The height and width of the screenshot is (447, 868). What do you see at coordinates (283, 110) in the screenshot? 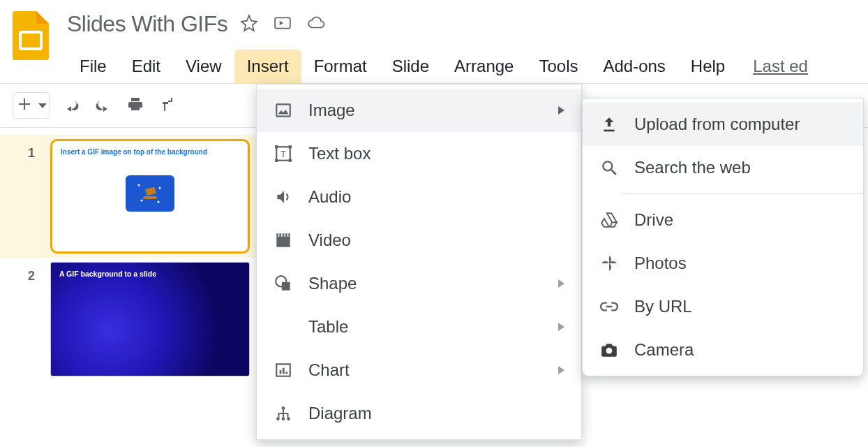
I see `image-icon` at bounding box center [283, 110].